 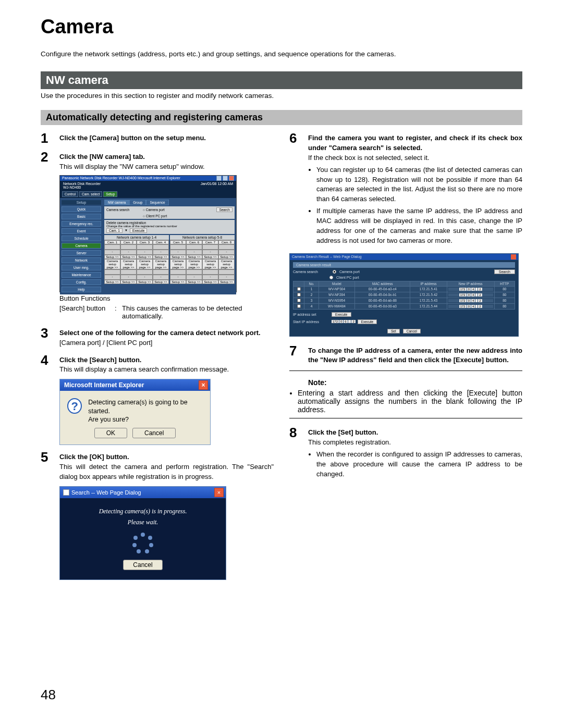 I want to click on nav-maintenance: Maintenance, so click(x=81, y=275).